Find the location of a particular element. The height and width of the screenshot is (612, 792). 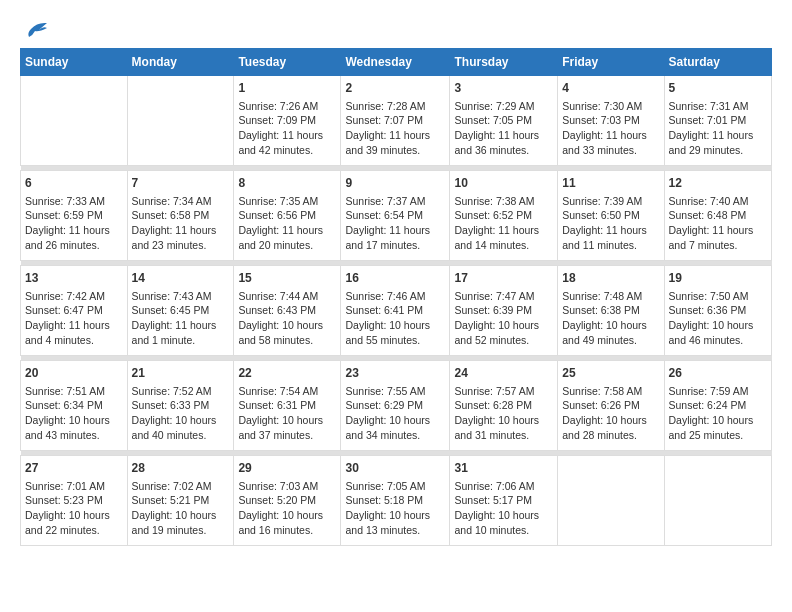

sunset-text: Sunset: 6:33 PM is located at coordinates (181, 406).